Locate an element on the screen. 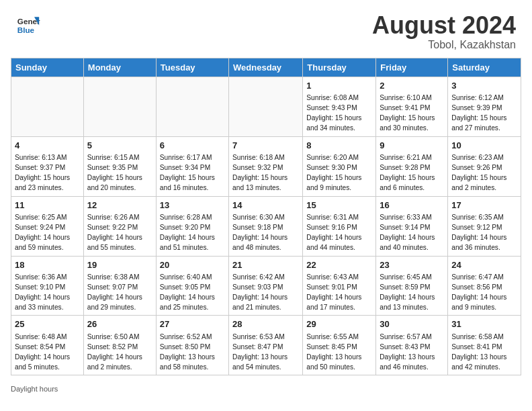 Image resolution: width=532 pixels, height=411 pixels. day-number: 18 is located at coordinates (47, 266).